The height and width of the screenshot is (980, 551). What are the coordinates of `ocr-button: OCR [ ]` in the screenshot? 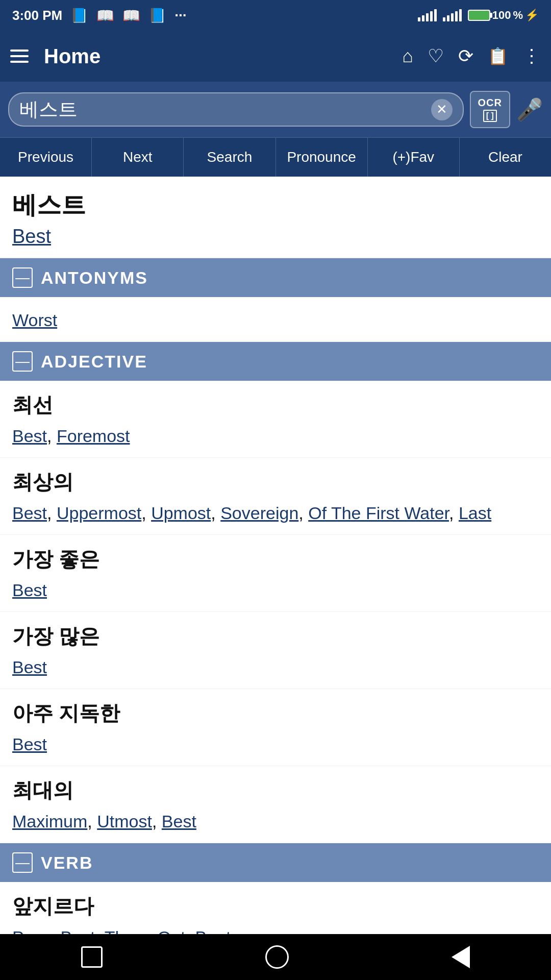 It's located at (490, 109).